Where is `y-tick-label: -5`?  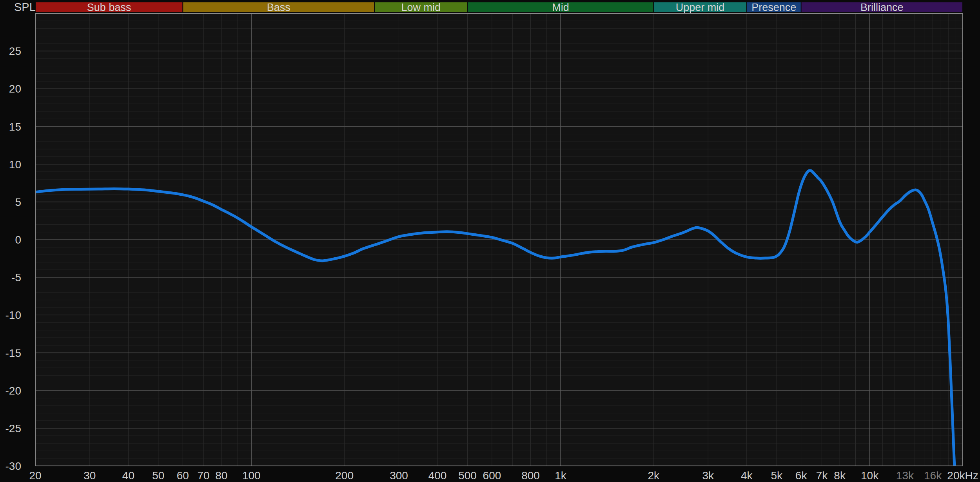
y-tick-label: -5 is located at coordinates (16, 278).